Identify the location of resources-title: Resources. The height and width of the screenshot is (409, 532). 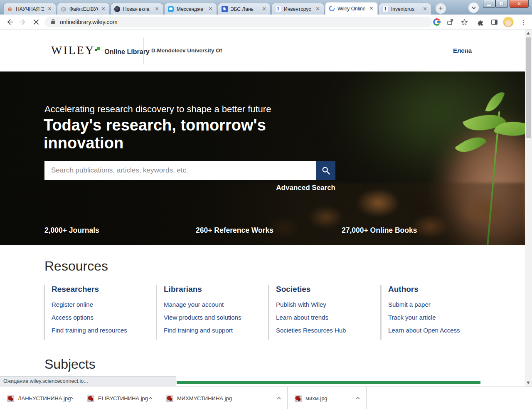
(76, 266).